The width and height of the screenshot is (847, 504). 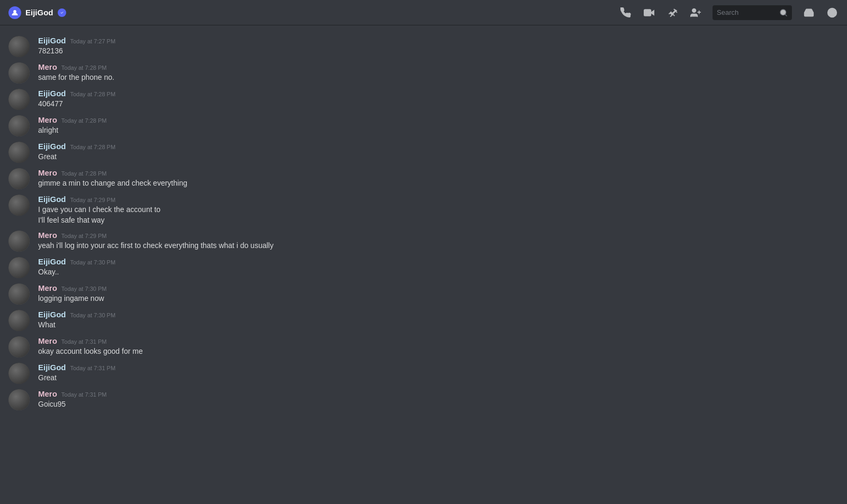 I want to click on phone-call-icon, so click(x=626, y=13).